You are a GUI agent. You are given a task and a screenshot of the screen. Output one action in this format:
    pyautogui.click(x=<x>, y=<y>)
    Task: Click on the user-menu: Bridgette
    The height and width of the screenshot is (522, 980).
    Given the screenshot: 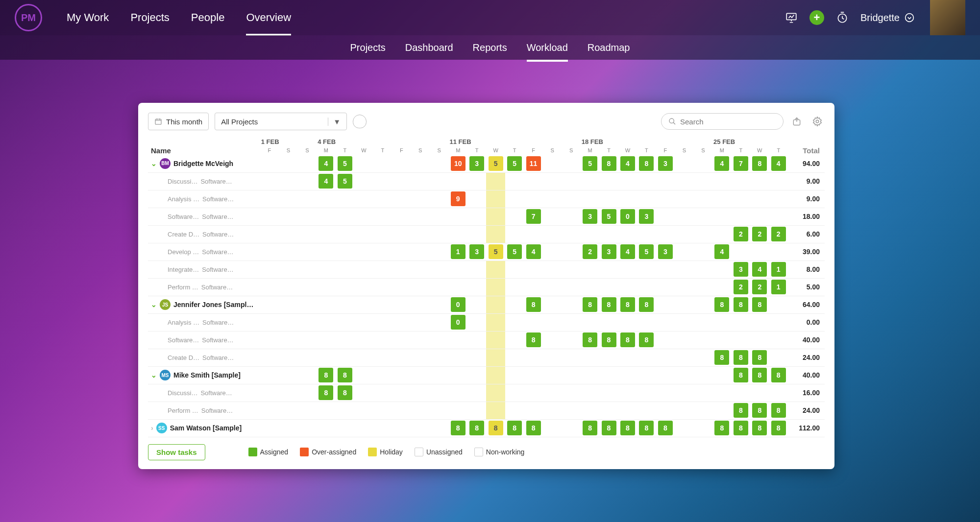 What is the action you would take?
    pyautogui.click(x=887, y=18)
    